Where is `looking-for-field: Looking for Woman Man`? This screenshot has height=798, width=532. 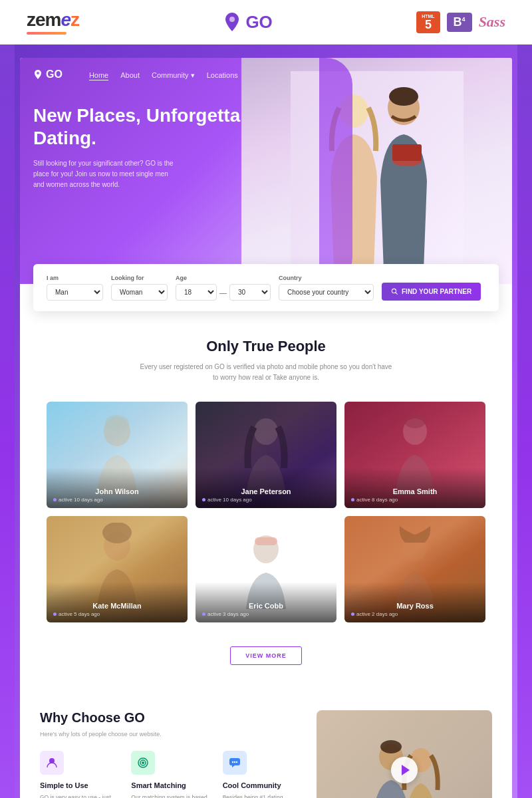
looking-for-field: Looking for Woman Man is located at coordinates (140, 287).